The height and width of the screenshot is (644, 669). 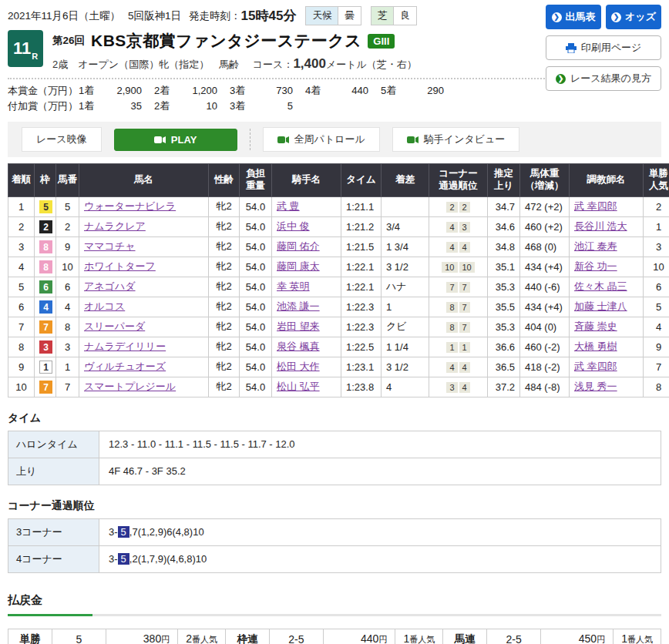 What do you see at coordinates (22, 327) in the screenshot?
I see `finish-position: 7` at bounding box center [22, 327].